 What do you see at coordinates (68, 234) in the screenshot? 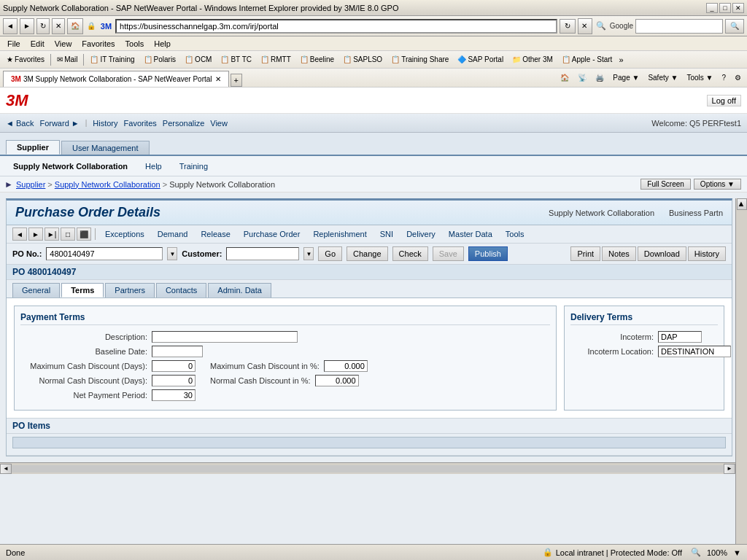
I see `toolbar-detail-icon: □` at bounding box center [68, 234].